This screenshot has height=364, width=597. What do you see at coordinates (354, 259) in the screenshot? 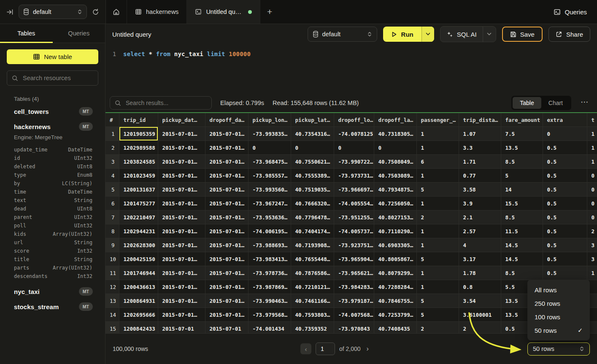
I see `table-cell: -73.965904…` at bounding box center [354, 259].